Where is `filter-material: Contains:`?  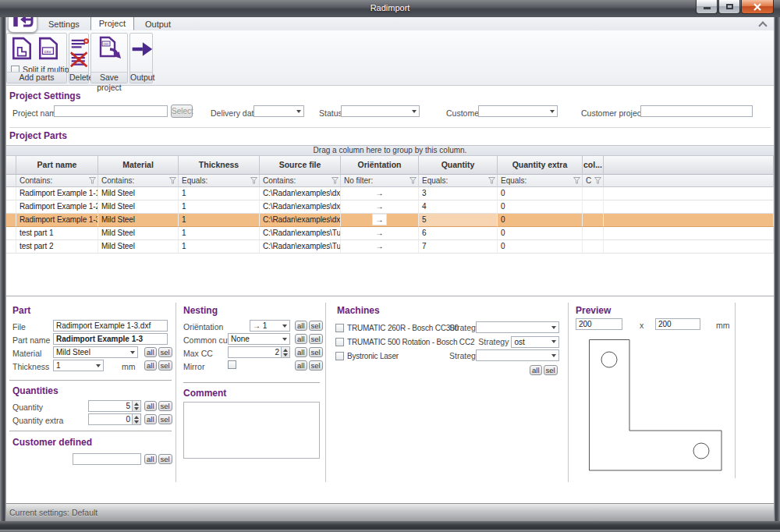 filter-material: Contains: is located at coordinates (139, 181).